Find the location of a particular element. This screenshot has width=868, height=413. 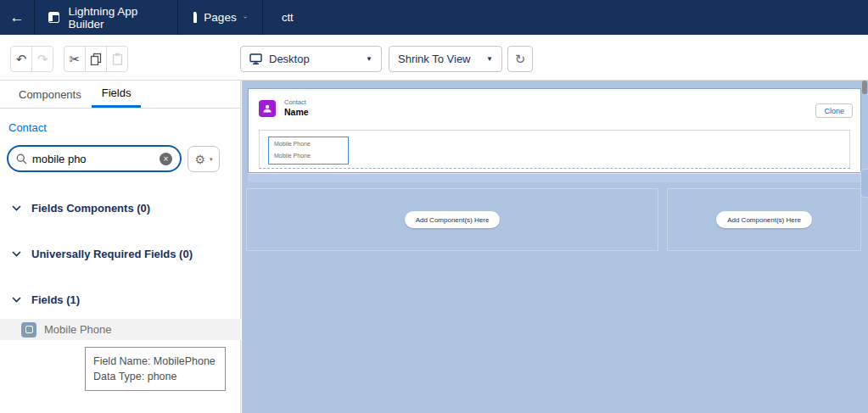

paste-button is located at coordinates (117, 59).